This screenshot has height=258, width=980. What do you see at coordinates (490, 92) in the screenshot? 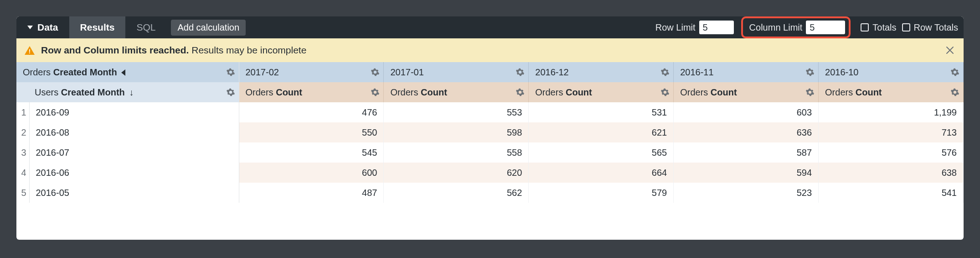
I see `measure-header-row: Users Created Month ↓ Orders Count Order…` at bounding box center [490, 92].